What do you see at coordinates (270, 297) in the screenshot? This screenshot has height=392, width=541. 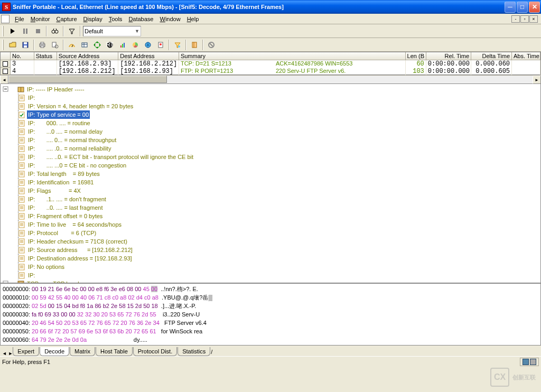 I see `hex-row: 00000010: 00 59 42 55 40 00 40 06 71 c8 …` at bounding box center [270, 297].